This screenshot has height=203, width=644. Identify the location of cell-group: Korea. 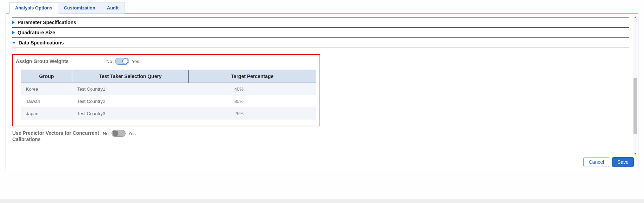
(47, 89).